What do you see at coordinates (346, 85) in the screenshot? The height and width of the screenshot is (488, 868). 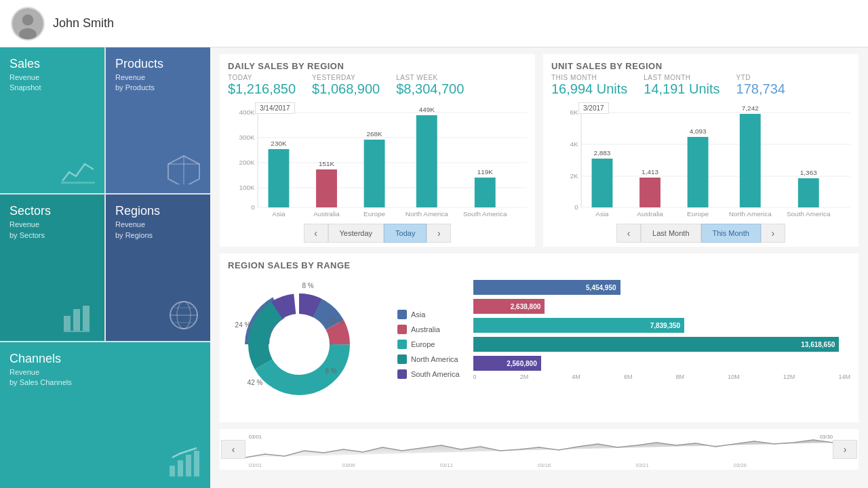 I see `daily-stat-yesterday: YESTERDAY $1,068,900` at bounding box center [346, 85].